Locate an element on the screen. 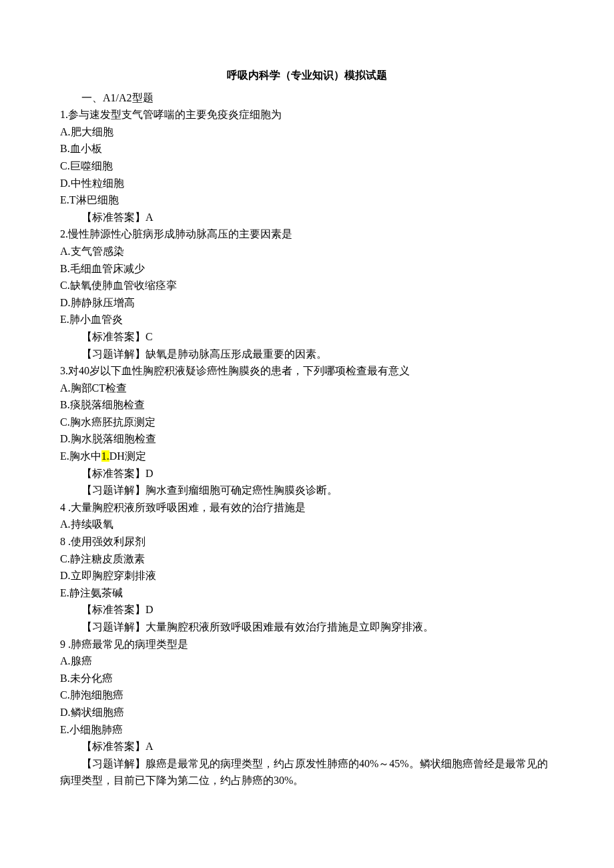 The width and height of the screenshot is (614, 868). q2-option-e: E.肺小血管炎 is located at coordinates (307, 320).